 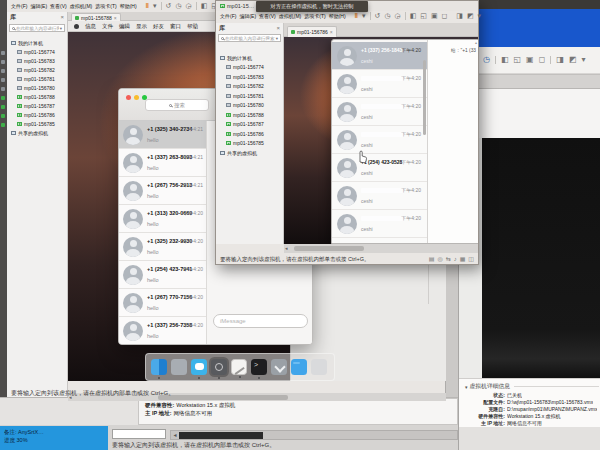 What do you see at coordinates (219, 367) in the screenshot?
I see `system-preferences-dock-icon` at bounding box center [219, 367].